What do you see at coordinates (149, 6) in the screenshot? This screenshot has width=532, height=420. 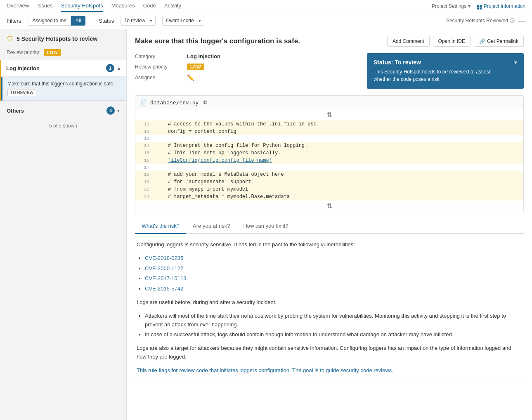 I see `nav-code: Code` at bounding box center [149, 6].